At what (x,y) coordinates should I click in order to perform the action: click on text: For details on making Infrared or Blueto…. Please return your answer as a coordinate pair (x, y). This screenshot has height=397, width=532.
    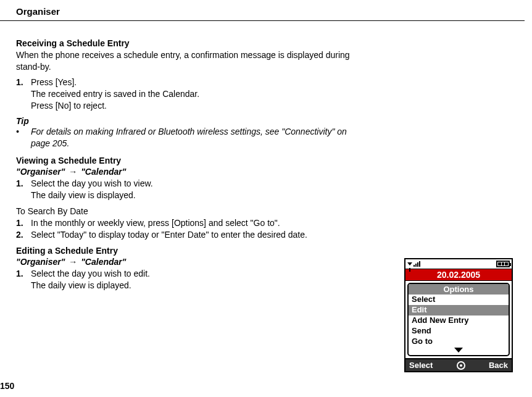
    Looking at the image, I should click on (189, 132).